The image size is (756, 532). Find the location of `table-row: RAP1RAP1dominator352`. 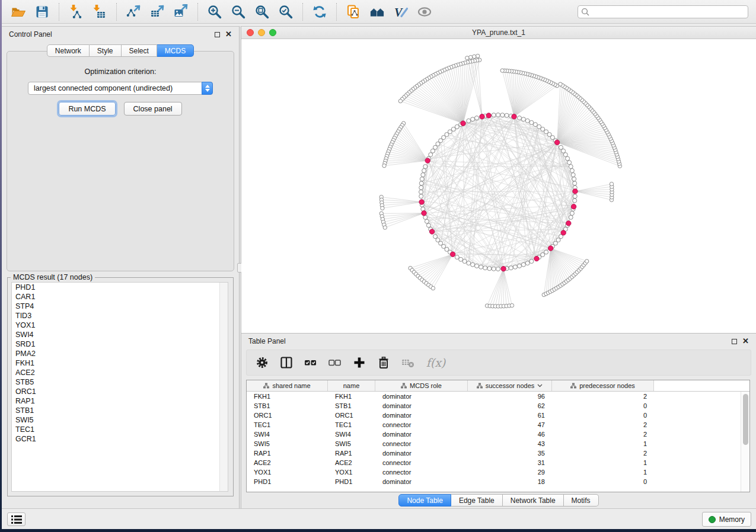

table-row: RAP1RAP1dominator352 is located at coordinates (498, 453).